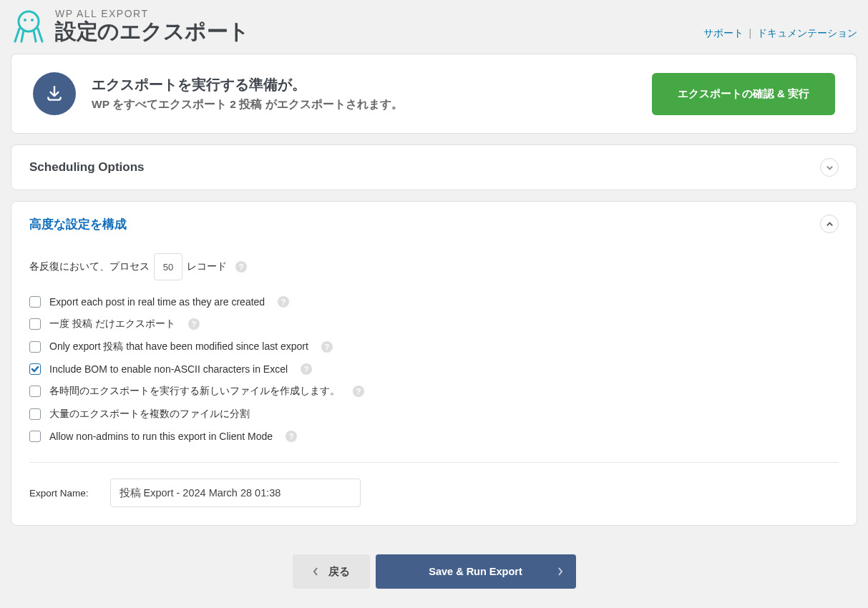 This screenshot has width=868, height=608. I want to click on checkbox-row: Only export 投稿 that have been modified s…, so click(434, 347).